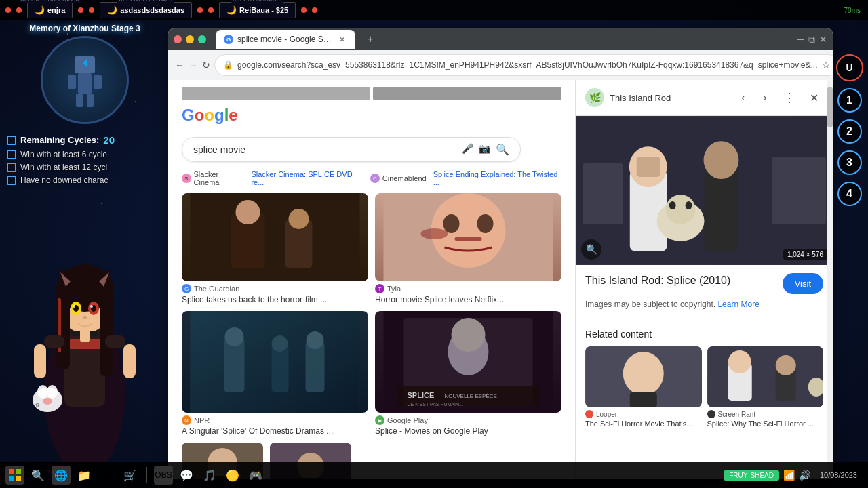 The height and width of the screenshot is (488, 868). What do you see at coordinates (307, 178) in the screenshot?
I see `result-link-1: Slacker Cinema: SPLICE DVD re...` at bounding box center [307, 178].